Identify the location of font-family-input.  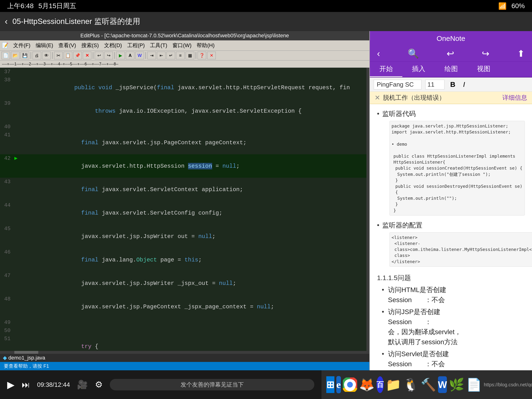
(398, 85).